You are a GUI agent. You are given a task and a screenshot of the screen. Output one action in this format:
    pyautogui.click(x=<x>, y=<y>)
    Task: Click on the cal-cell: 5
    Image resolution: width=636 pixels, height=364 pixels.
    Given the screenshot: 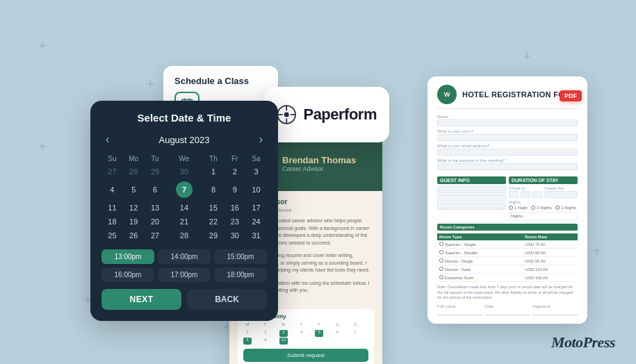 What is the action you would take?
    pyautogui.click(x=133, y=190)
    